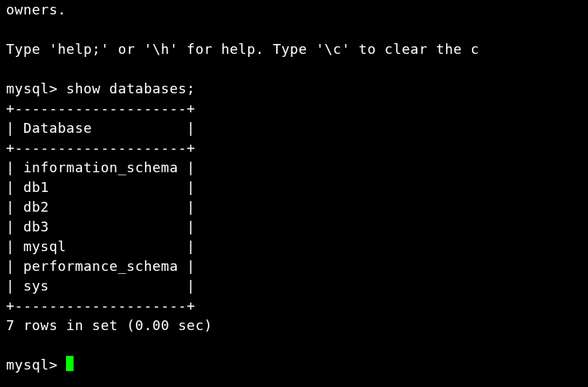 The image size is (588, 387). Describe the element at coordinates (100, 187) in the screenshot. I see `table-row: | db1 |` at that location.